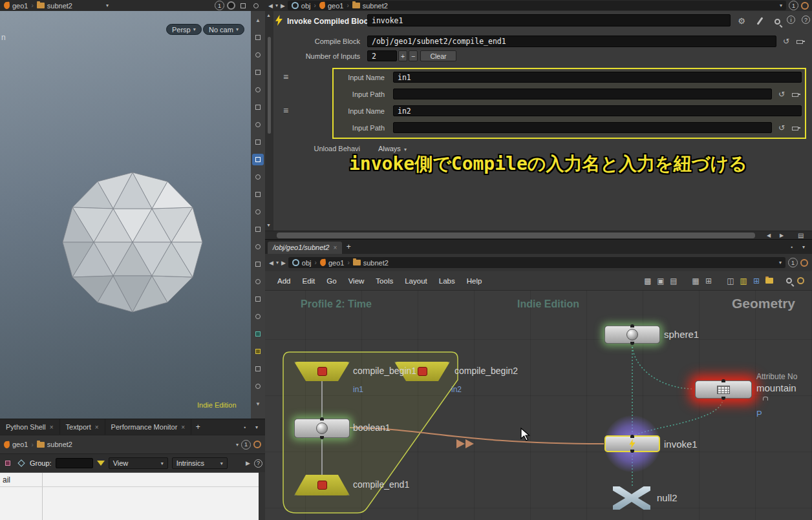  I want to click on menu-go: Go, so click(331, 281).